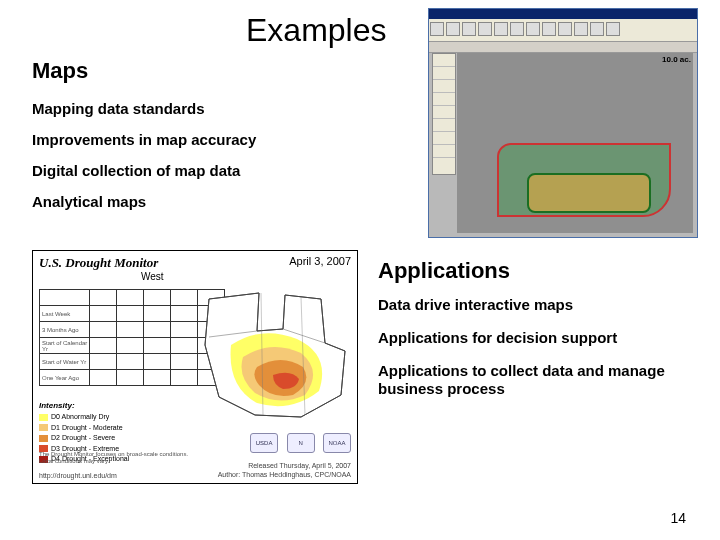  Describe the element at coordinates (276, 355) in the screenshot. I see `drought-map` at that location.